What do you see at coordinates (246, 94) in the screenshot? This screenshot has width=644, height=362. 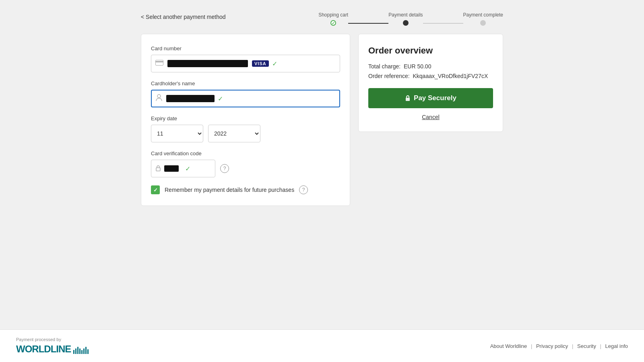 I see `cardholder-group: Cardholder's name ✓` at bounding box center [246, 94].